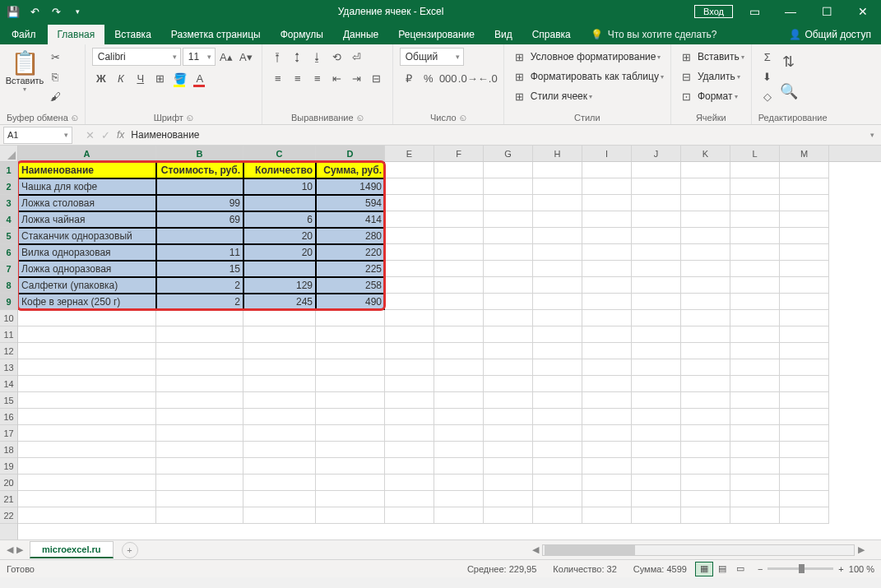 This screenshot has width=881, height=588. What do you see at coordinates (459, 433) in the screenshot?
I see `cell-F17` at bounding box center [459, 433].